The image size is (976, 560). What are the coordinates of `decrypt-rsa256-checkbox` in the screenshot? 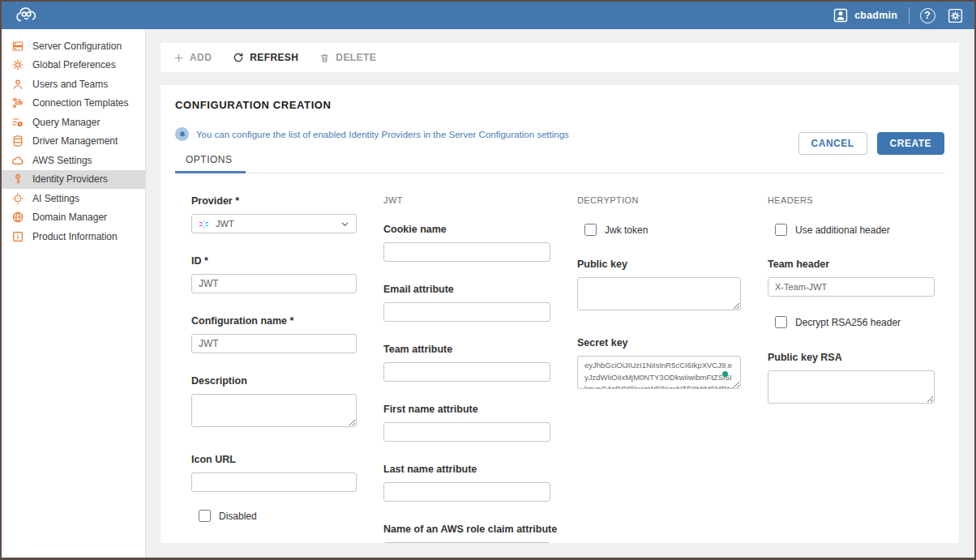 It's located at (781, 323).